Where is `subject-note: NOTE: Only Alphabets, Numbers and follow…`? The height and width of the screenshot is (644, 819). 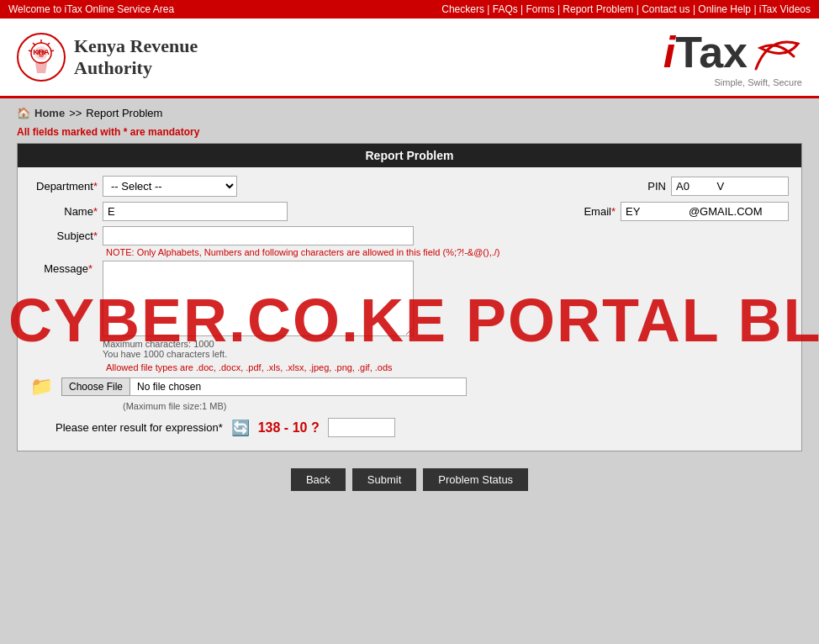
subject-note: NOTE: Only Alphabets, Numbers and follow… is located at coordinates (447, 252).